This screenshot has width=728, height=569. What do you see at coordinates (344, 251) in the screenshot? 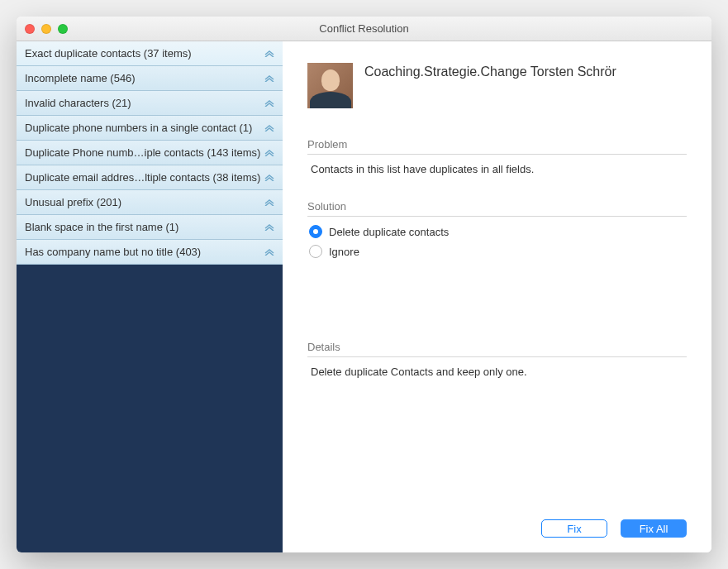
I see `radio-label: Ignore` at bounding box center [344, 251].